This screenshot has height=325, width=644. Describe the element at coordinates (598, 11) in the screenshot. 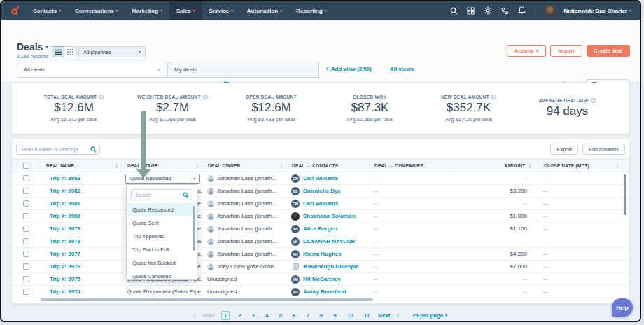

I see `account-menu: Nationwide Bus Charter▾` at that location.